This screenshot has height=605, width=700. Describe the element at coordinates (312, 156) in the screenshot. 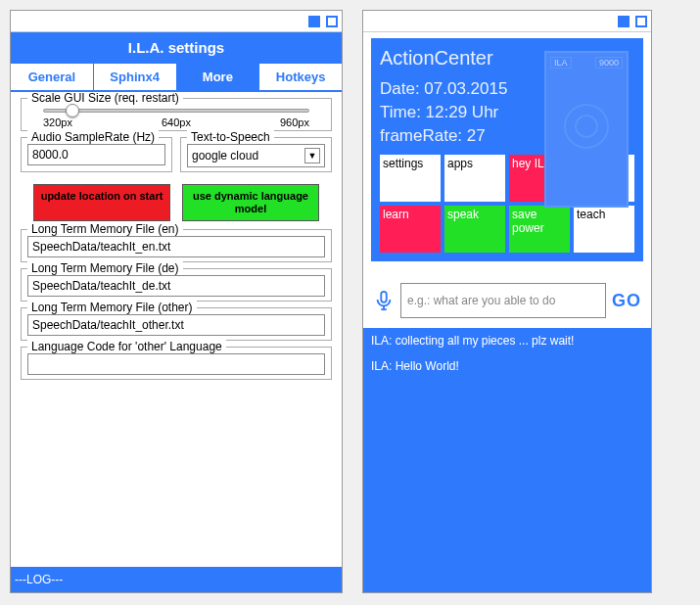

I see `chevron-down-icon: ▼` at that location.